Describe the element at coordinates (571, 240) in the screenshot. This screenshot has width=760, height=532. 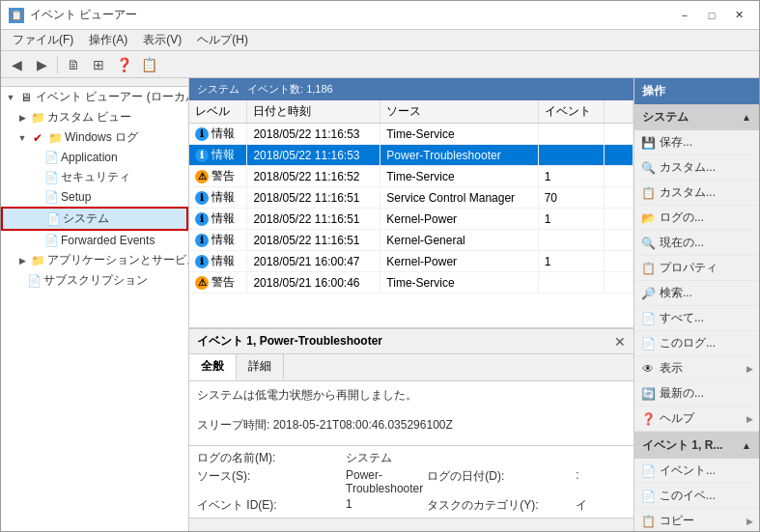
I see `cell-eventid` at that location.